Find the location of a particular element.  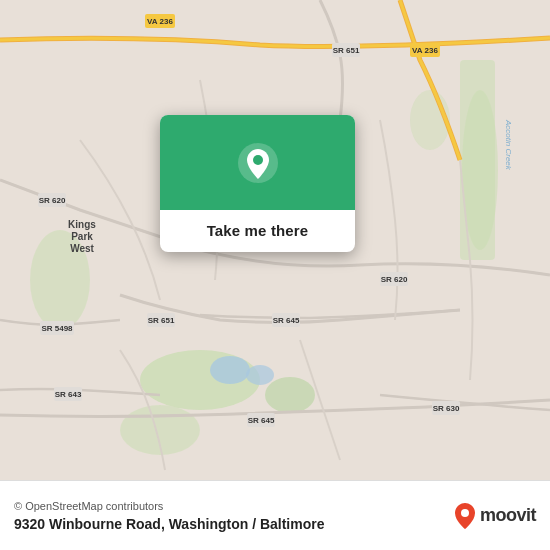

svg-text: West is located at coordinates (82, 248).